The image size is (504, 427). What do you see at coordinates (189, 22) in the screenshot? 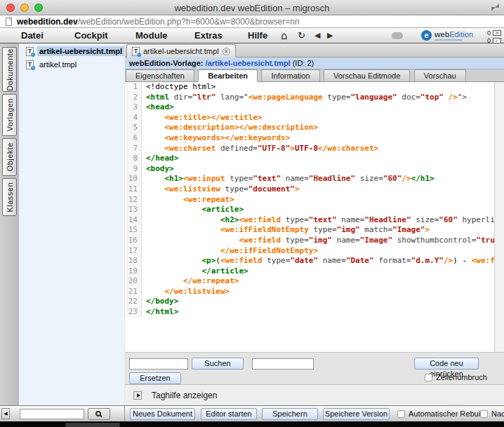
I see `url-path: /webEdition/webEdition.php?h=6000&w=8000…` at bounding box center [189, 22].